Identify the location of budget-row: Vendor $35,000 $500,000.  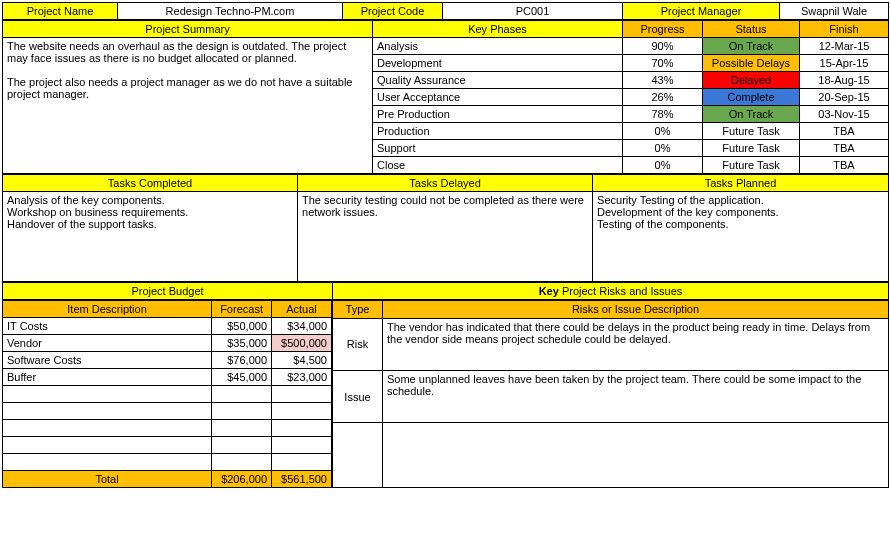
(168, 344).